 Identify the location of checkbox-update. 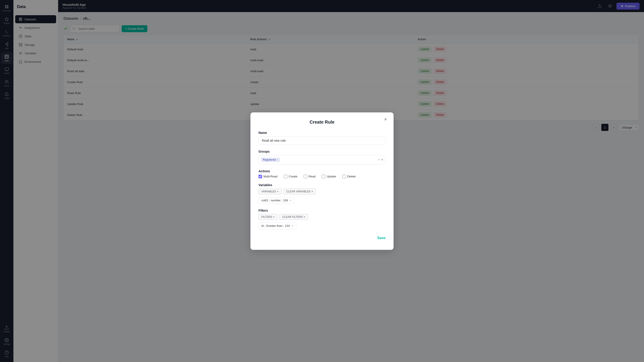
(324, 176).